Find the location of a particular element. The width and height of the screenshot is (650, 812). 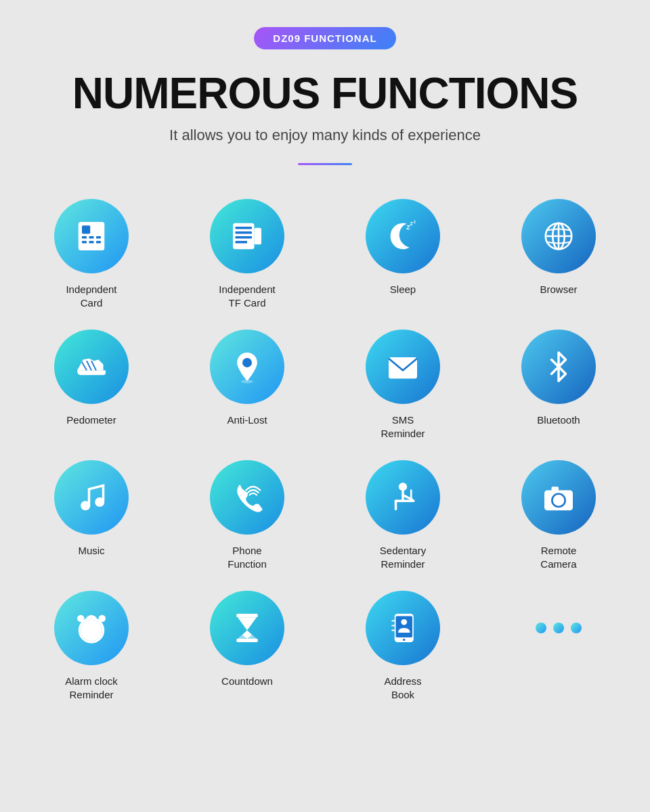

tfcard-svg is located at coordinates (247, 236).